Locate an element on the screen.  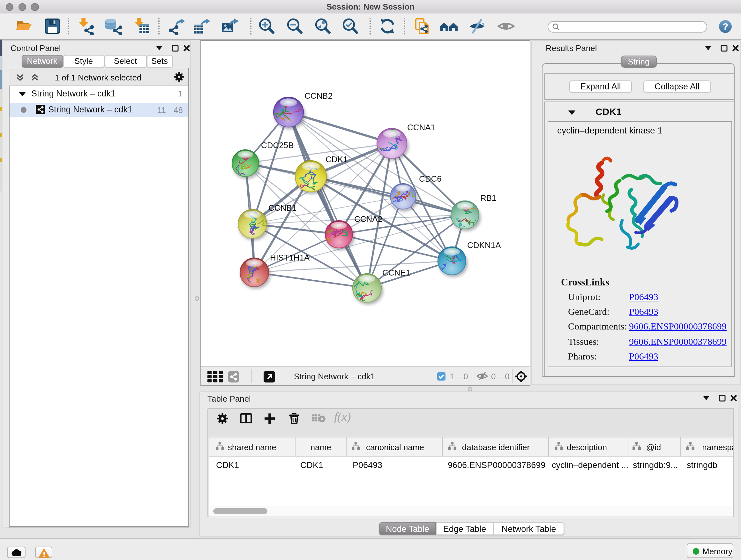
svg-text: CCNE1 is located at coordinates (396, 272).